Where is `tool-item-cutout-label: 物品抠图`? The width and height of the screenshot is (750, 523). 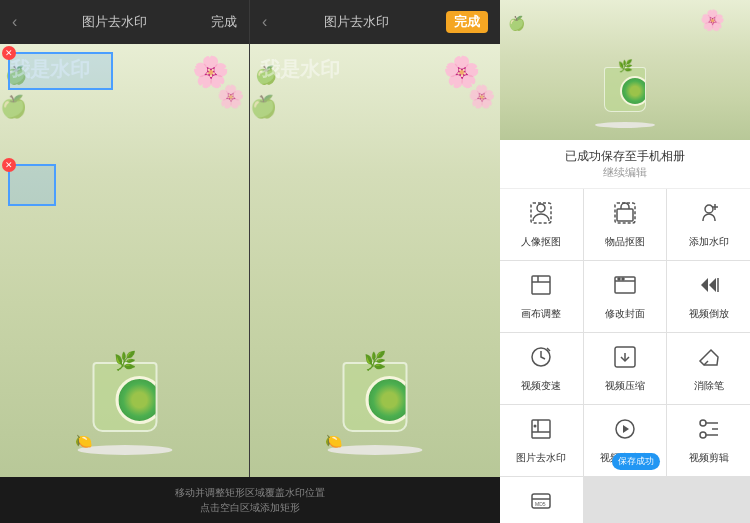
tool-item-cutout-label: 物品抠图 is located at coordinates (625, 242).